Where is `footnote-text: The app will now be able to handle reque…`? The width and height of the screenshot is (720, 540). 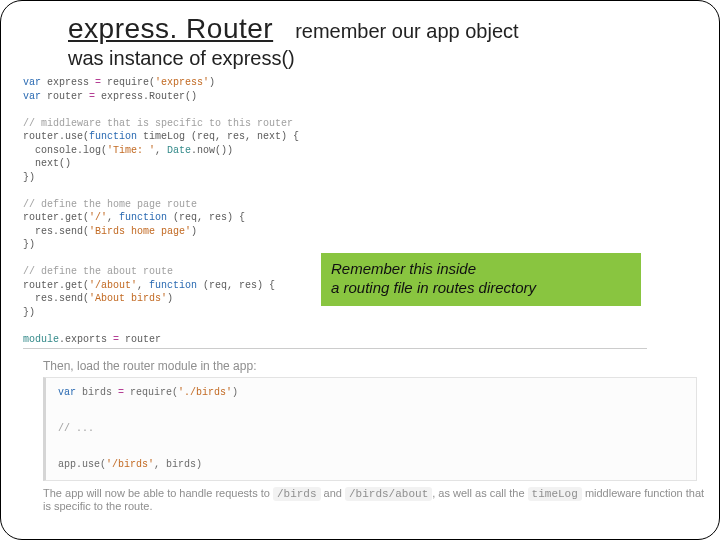
footnote-text: The app will now be able to handle reque… is located at coordinates (158, 493).